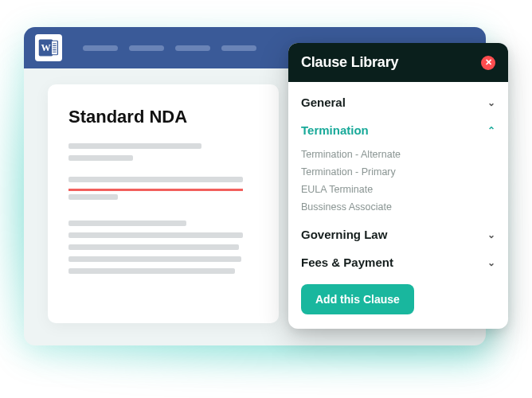 This screenshot has height=398, width=532. Describe the element at coordinates (398, 207) in the screenshot. I see `clause-item: Bussiness Associate` at that location.